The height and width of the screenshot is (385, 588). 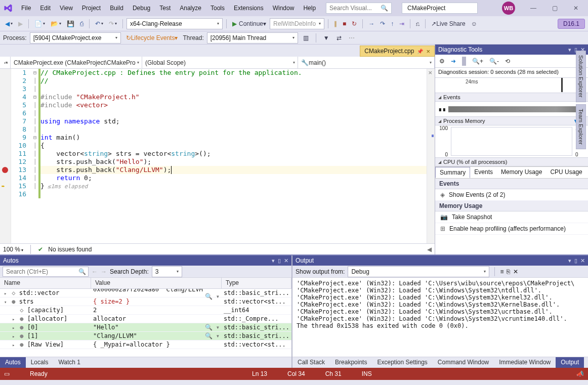 What do you see at coordinates (354, 24) in the screenshot?
I see `restart-button: ↻` at bounding box center [354, 24].